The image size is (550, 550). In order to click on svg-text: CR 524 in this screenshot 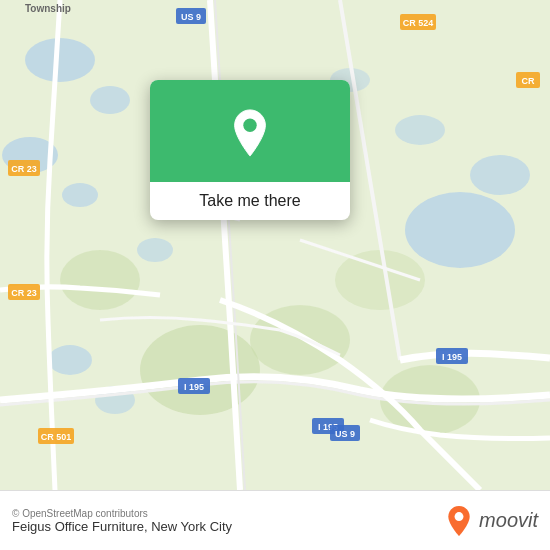, I will do `click(418, 23)`.